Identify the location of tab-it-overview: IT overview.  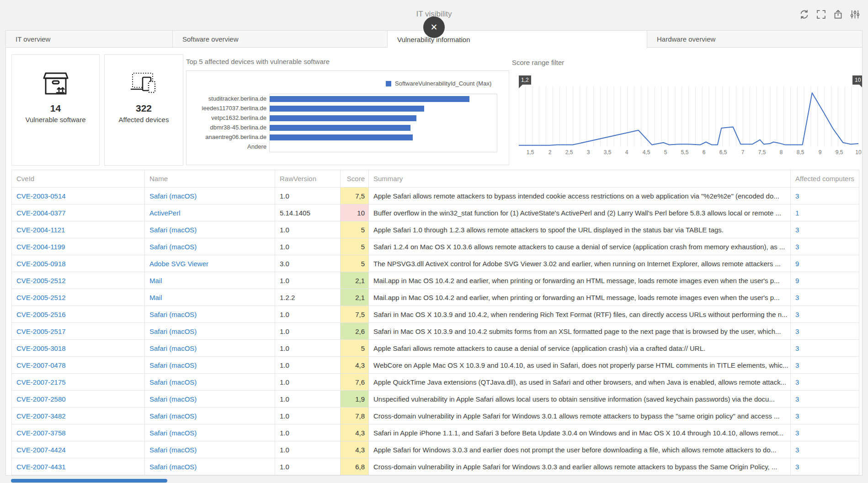
(89, 39).